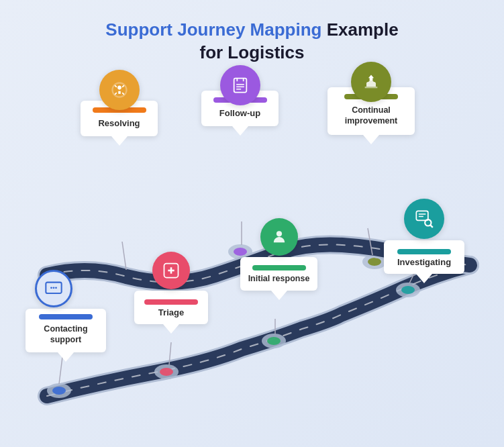  Describe the element at coordinates (371, 82) in the screenshot. I see `continual-icon-circle` at that location.